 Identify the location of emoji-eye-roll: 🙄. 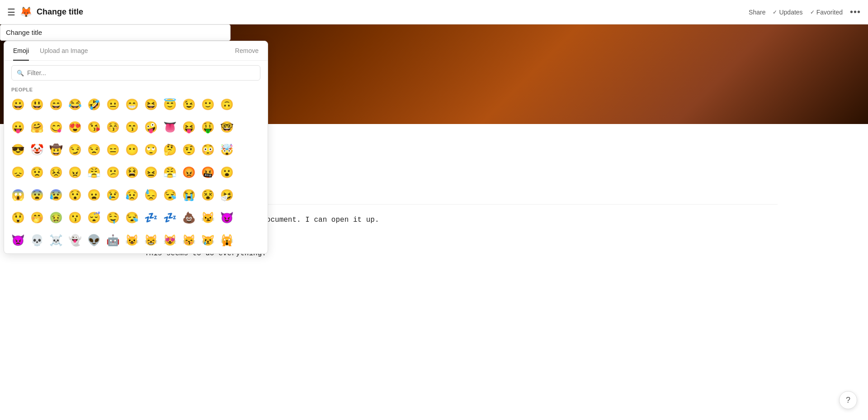
(151, 150).